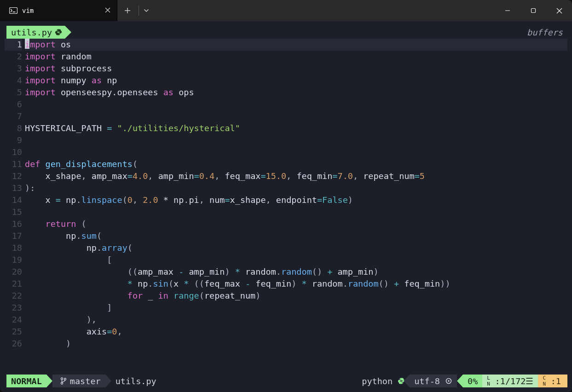 The image size is (572, 392). What do you see at coordinates (296, 92) in the screenshot?
I see `code-line: import openseespy.opensees as ops` at bounding box center [296, 92].